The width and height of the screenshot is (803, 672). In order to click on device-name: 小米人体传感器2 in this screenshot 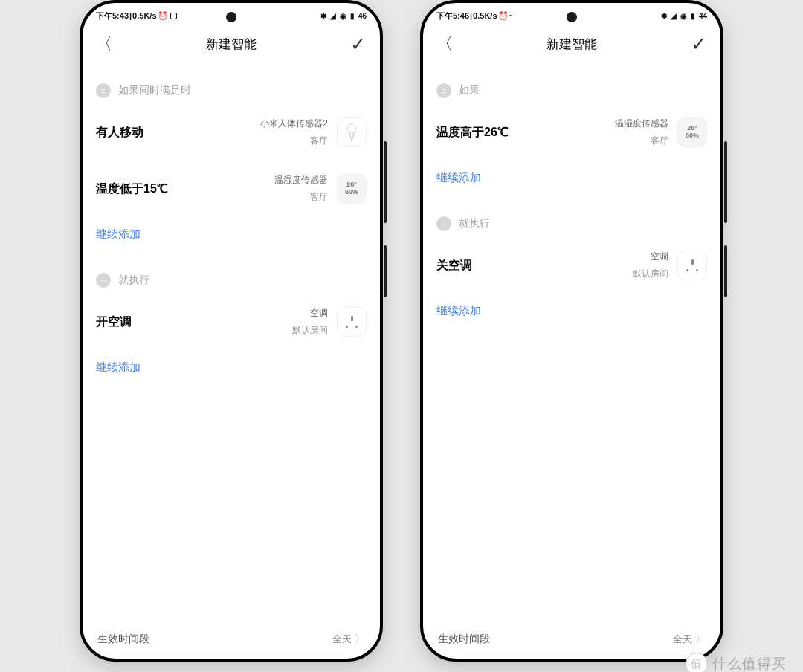, I will do `click(294, 123)`.